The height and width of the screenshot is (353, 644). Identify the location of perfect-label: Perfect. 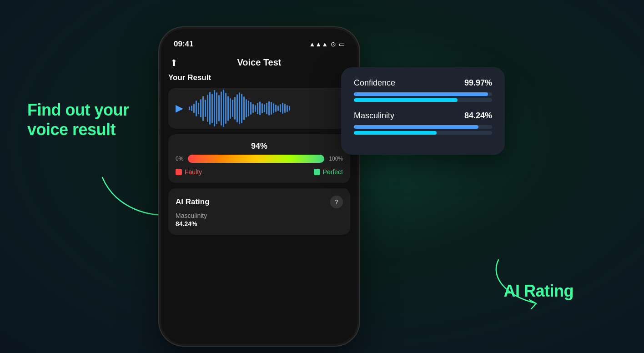
(333, 172).